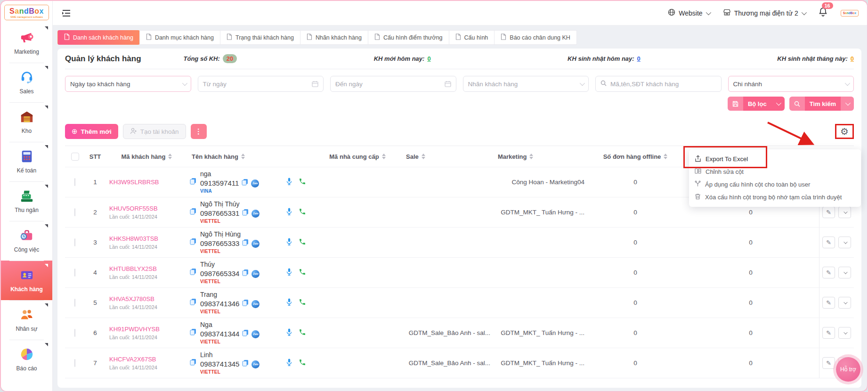 The image size is (868, 392). What do you see at coordinates (775, 197) in the screenshot?
I see `dropdown-item-4: Xóa cấu hình cột trong bộ nhớ tạm của tr…` at bounding box center [775, 197].